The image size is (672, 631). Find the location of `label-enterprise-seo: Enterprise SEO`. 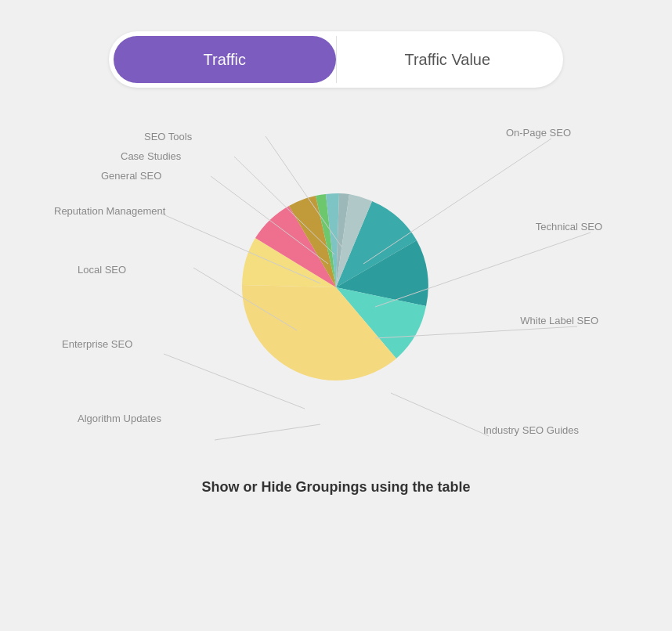

label-enterprise-seo: Enterprise SEO is located at coordinates (97, 344).